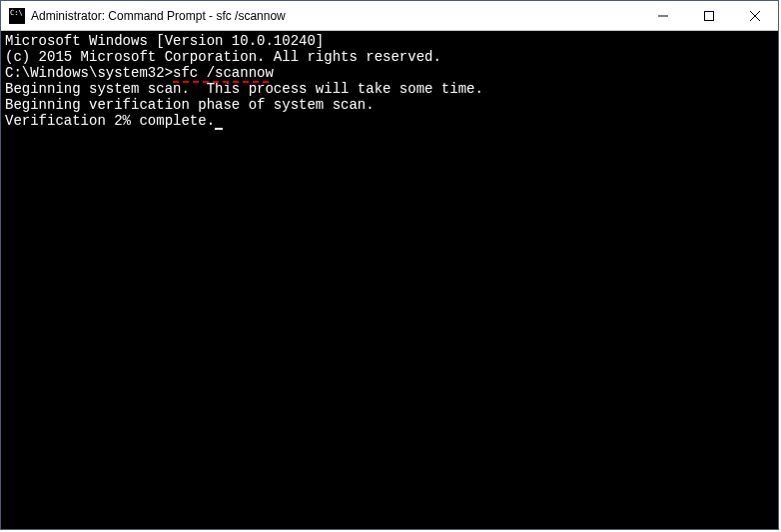  I want to click on close-button, so click(755, 16).